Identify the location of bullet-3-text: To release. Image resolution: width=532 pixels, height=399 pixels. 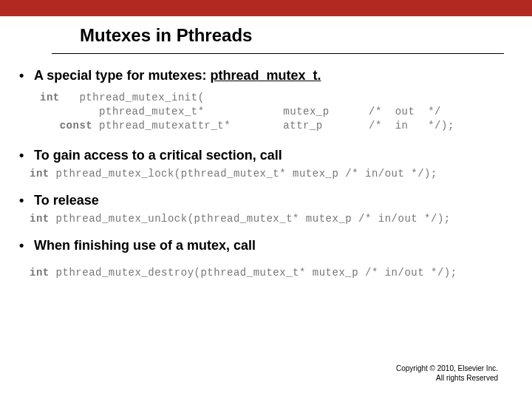
(273, 201).